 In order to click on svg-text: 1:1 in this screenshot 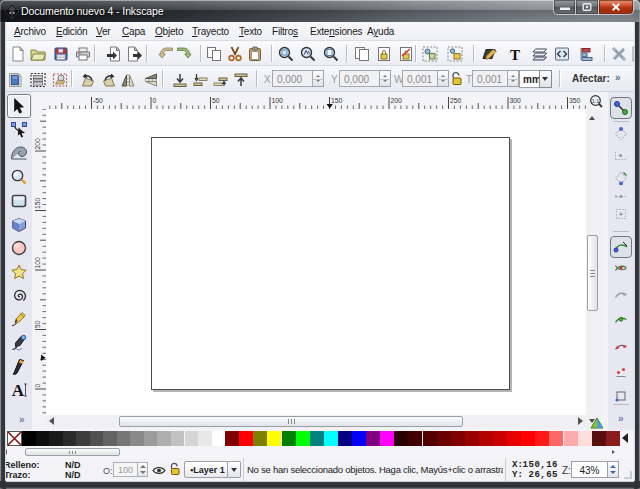, I will do `click(596, 101)`.